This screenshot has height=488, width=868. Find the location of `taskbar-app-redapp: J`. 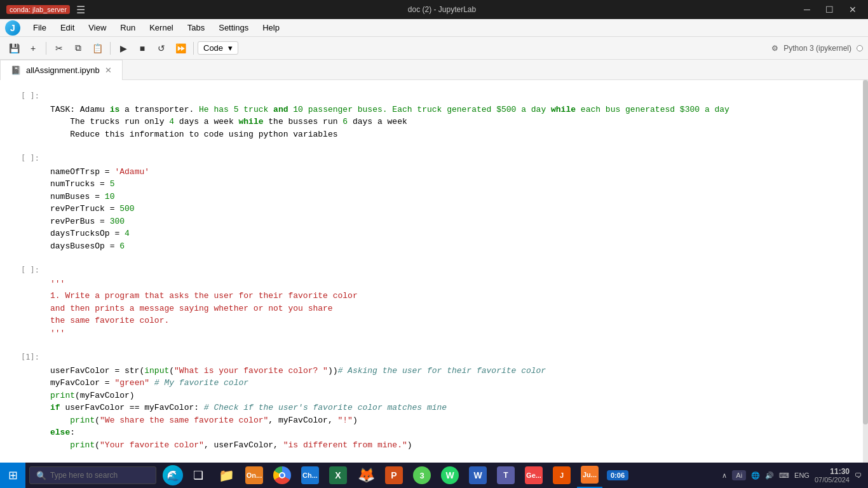

taskbar-app-redapp: J is located at coordinates (562, 475).